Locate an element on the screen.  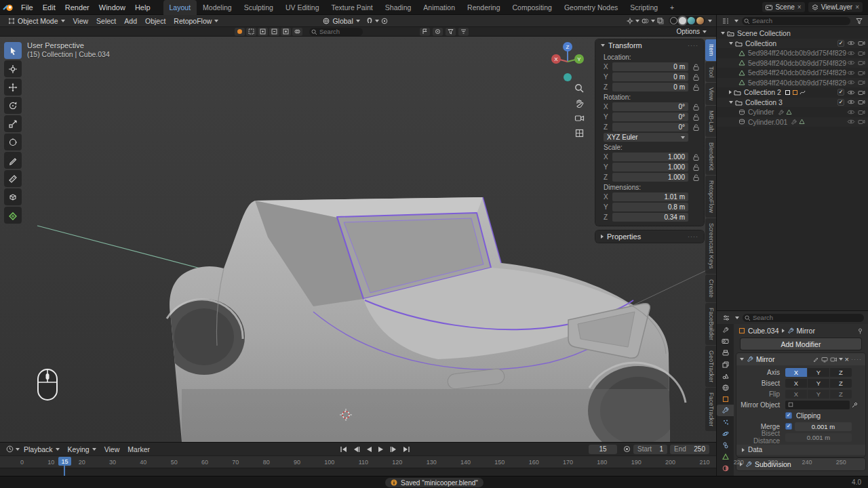
snapping-filter-icon is located at coordinates (450, 32).